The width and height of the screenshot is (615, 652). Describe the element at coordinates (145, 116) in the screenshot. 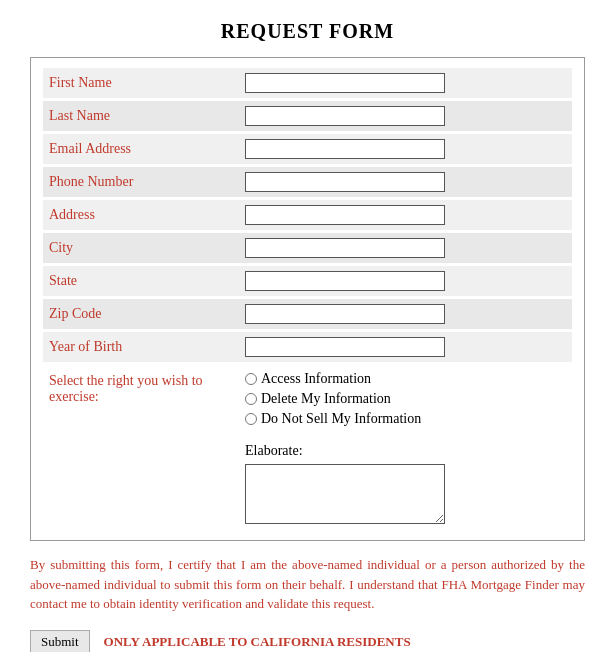

I see `label-last-name: Last Name` at that location.